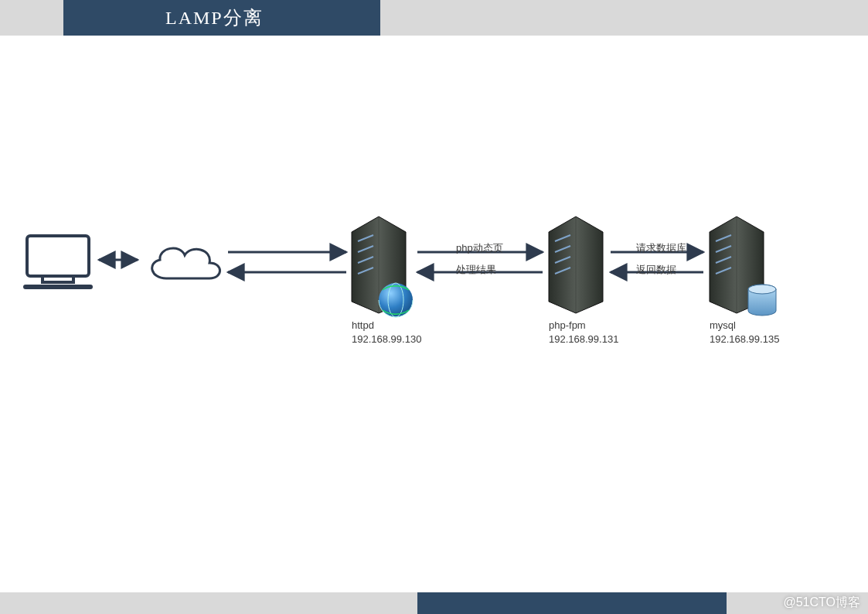  What do you see at coordinates (744, 339) in the screenshot?
I see `mysql-ip: 192.168.99.135` at bounding box center [744, 339].